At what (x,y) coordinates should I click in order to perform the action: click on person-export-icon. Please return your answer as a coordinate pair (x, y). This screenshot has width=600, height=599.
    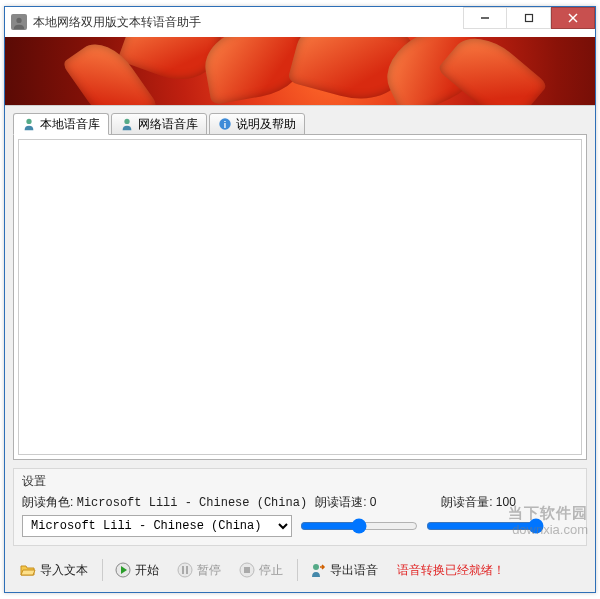
    Looking at the image, I should click on (318, 570).